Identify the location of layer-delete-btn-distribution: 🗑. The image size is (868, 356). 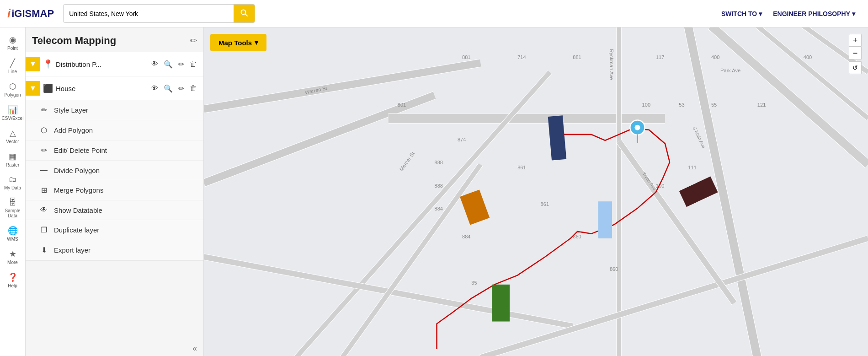
(193, 64).